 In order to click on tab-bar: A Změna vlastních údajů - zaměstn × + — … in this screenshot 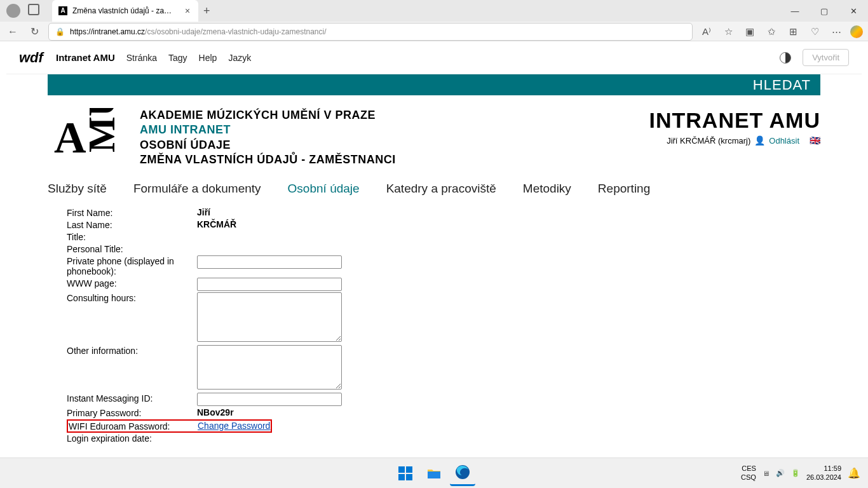, I will do `click(434, 11)`.